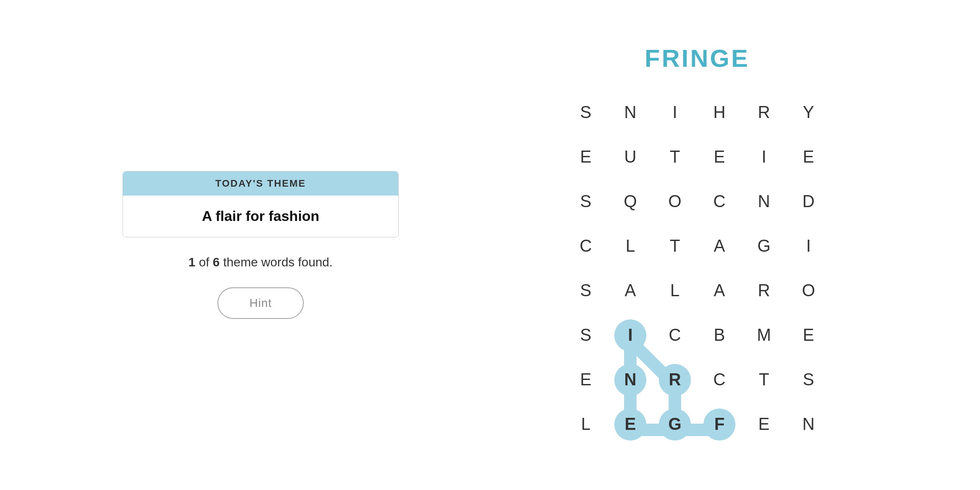 Image resolution: width=980 pixels, height=490 pixels. What do you see at coordinates (630, 335) in the screenshot?
I see `highlighted-letter: I` at bounding box center [630, 335].